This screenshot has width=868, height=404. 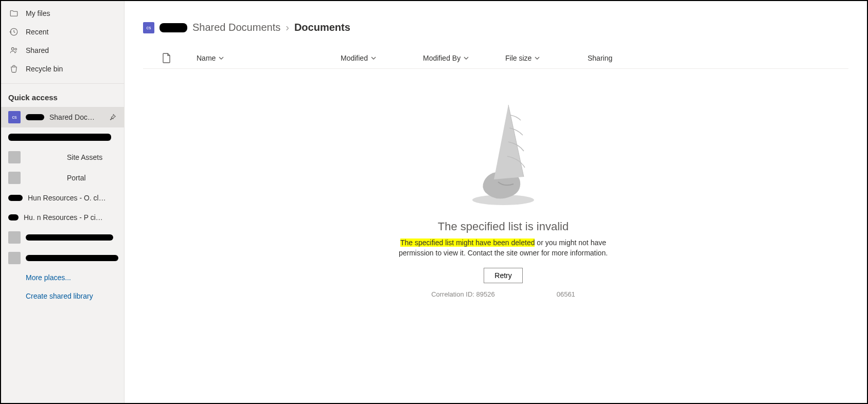 I want to click on nav-shared: Shared, so click(x=63, y=50).